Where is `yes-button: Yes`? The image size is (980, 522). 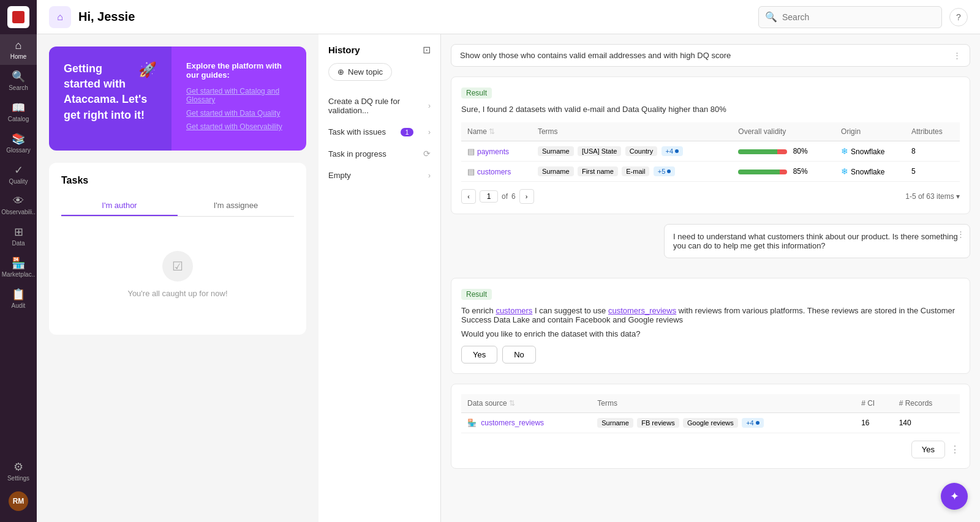 yes-button: Yes is located at coordinates (479, 355).